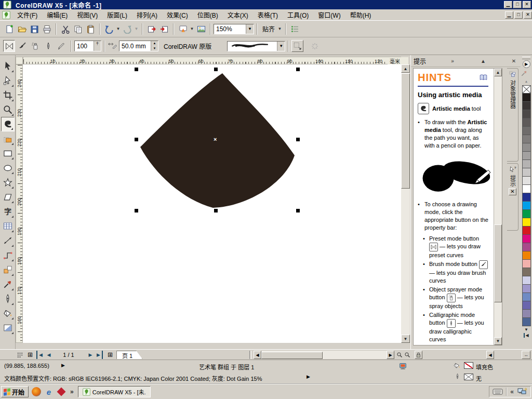 Image resolution: width=532 pixels, height=399 pixels. What do you see at coordinates (234, 29) in the screenshot?
I see `zoom-level-combo: 150% ▼` at bounding box center [234, 29].